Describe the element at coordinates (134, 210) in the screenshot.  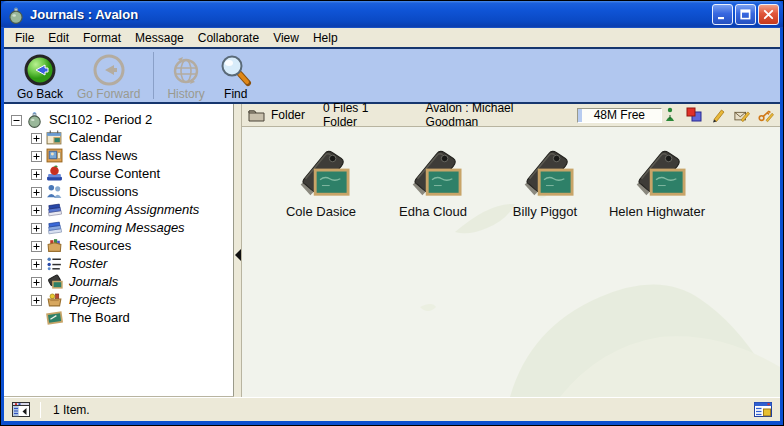
I see `tree-item-label: Incoming Assignments` at that location.